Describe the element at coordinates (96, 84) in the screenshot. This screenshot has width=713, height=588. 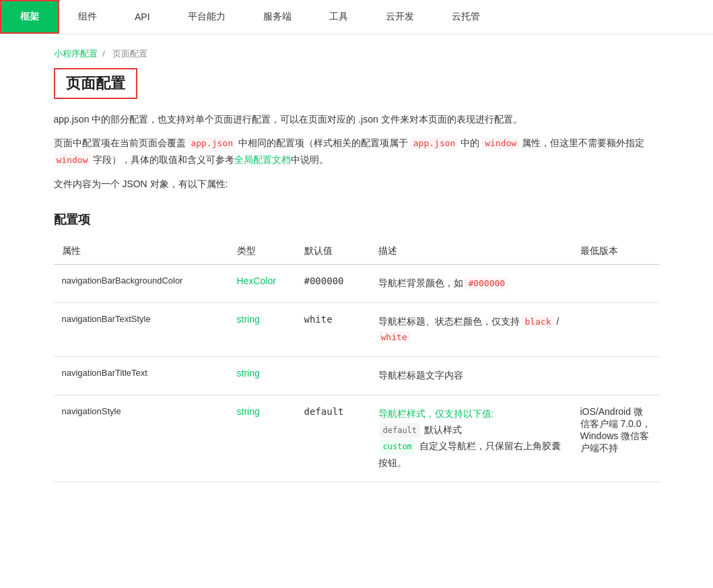
I see `page-title: 页面配置` at that location.